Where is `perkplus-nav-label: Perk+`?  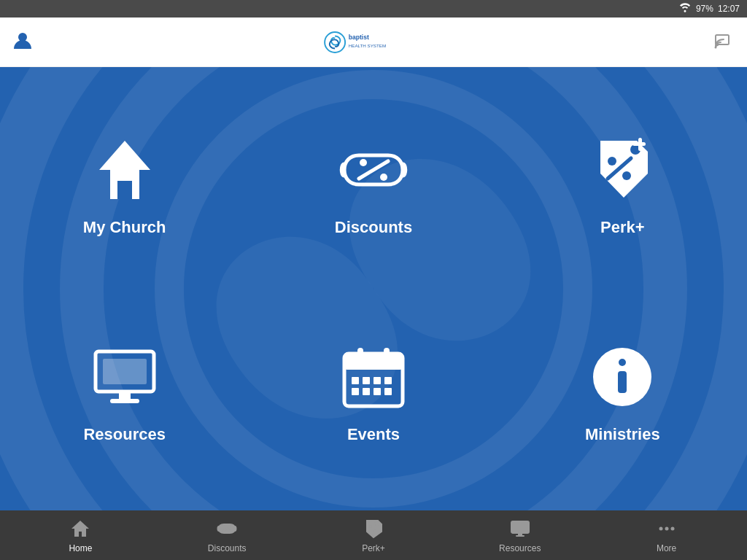
perkplus-nav-label: Perk+ is located at coordinates (374, 548).